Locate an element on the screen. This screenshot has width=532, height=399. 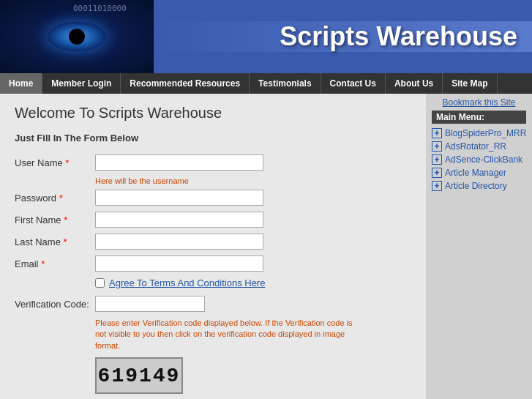
firstname-row: First Name * is located at coordinates (213, 220).